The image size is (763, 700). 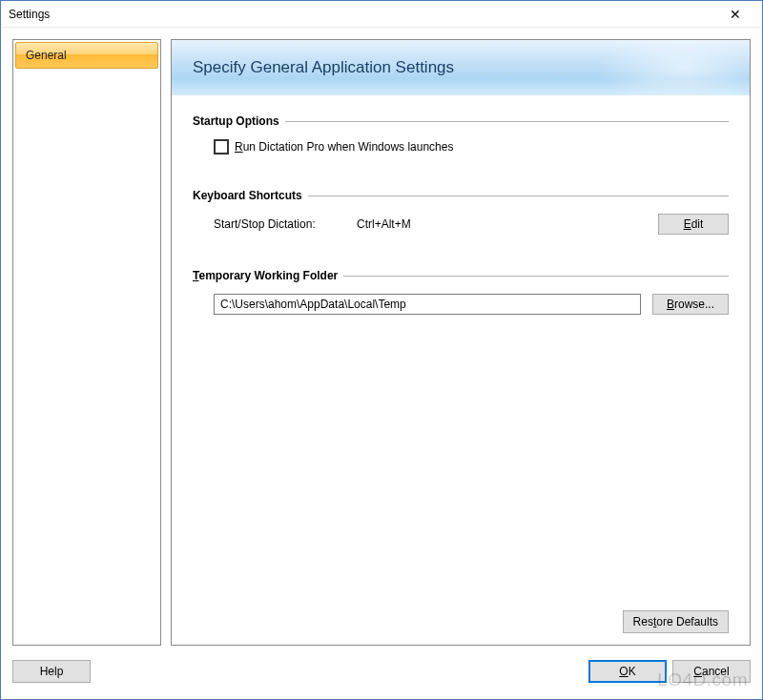 What do you see at coordinates (461, 121) in the screenshot?
I see `section-header: Startup Options` at bounding box center [461, 121].